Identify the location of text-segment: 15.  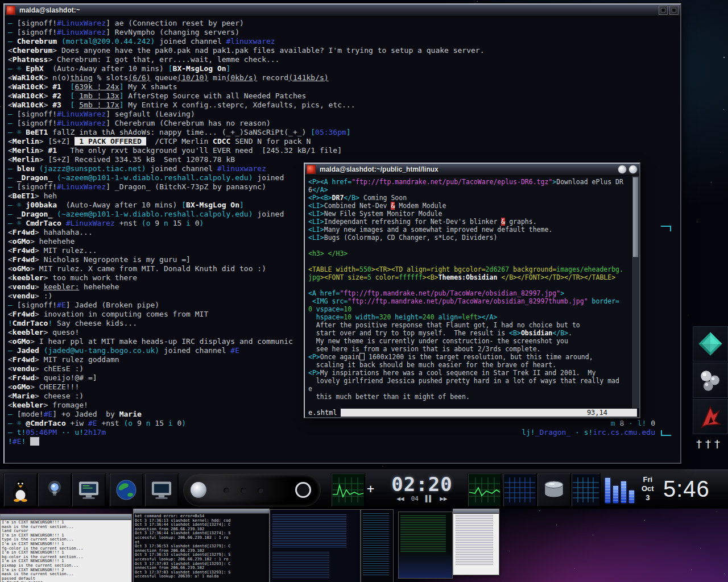
(177, 223).